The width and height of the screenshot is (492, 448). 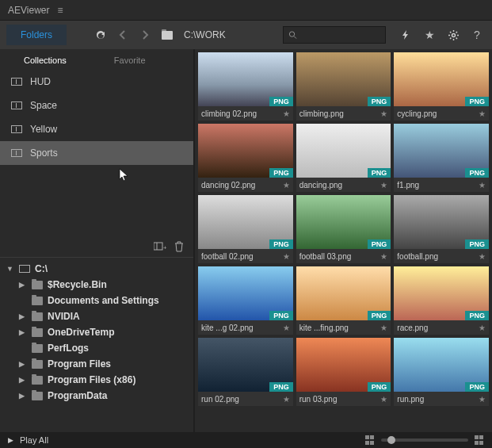 I want to click on sidebar-item-hud: HUD, so click(x=97, y=82).